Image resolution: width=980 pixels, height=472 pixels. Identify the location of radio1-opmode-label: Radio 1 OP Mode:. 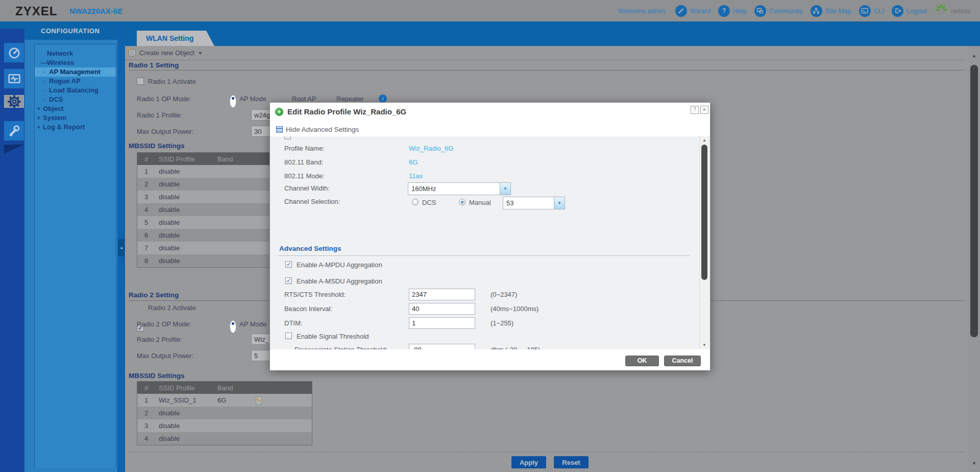
(164, 99).